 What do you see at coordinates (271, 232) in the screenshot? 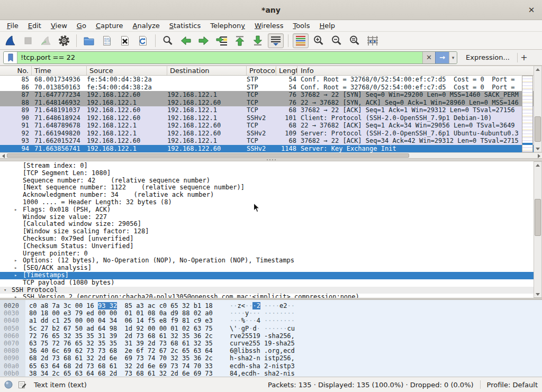
I see `detail-line: [Window size scaling factor: 128]` at bounding box center [271, 232].